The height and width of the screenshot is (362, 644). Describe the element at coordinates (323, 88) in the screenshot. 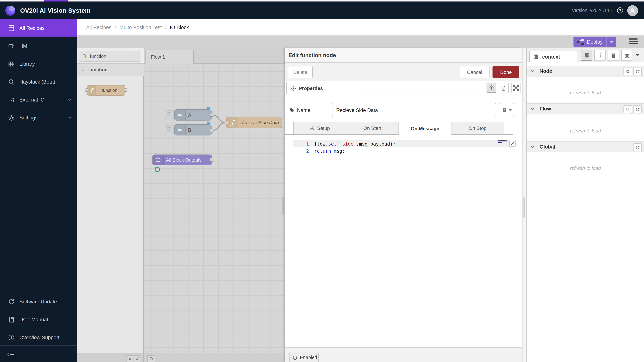

I see `tab-properties: Properties` at that location.